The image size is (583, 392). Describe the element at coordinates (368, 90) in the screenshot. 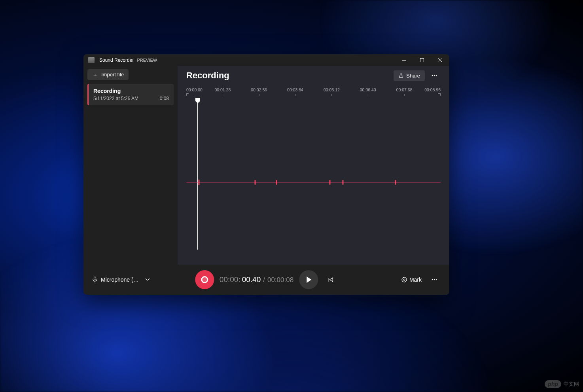

I see `timeline-tick-label: 00:06.40` at that location.